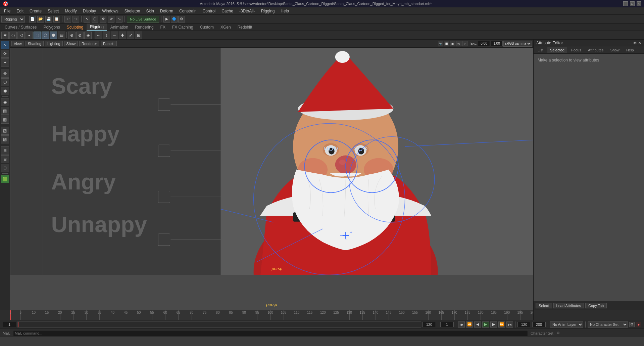 The image size is (644, 346). What do you see at coordinates (5, 74) in the screenshot?
I see `move-tool: ✥` at bounding box center [5, 74].